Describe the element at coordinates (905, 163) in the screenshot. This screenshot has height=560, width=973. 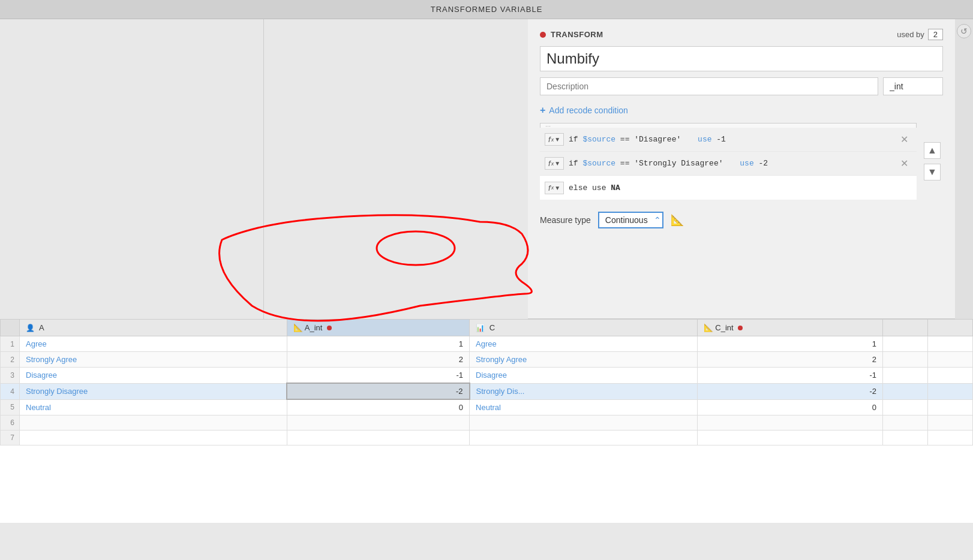
I see `delete-btn-2: ✕` at that location.